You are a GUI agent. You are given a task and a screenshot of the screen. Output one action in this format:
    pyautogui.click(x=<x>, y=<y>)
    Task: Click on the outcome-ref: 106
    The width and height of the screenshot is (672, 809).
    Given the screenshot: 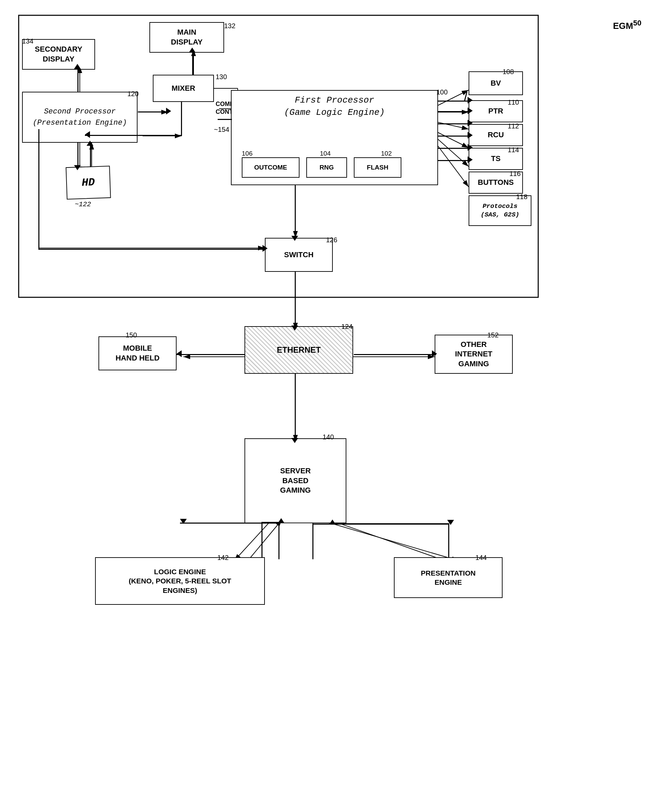 What is the action you would take?
    pyautogui.click(x=247, y=153)
    